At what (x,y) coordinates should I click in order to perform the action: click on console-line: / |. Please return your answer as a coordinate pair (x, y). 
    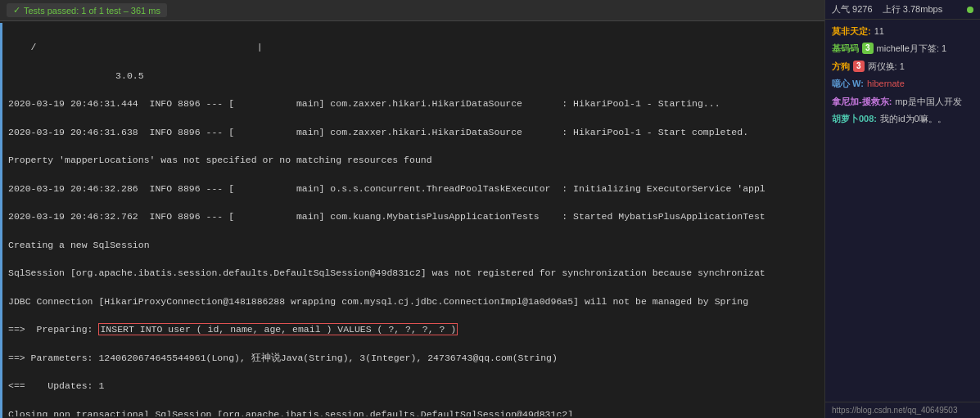
    Looking at the image, I should click on (413, 47).